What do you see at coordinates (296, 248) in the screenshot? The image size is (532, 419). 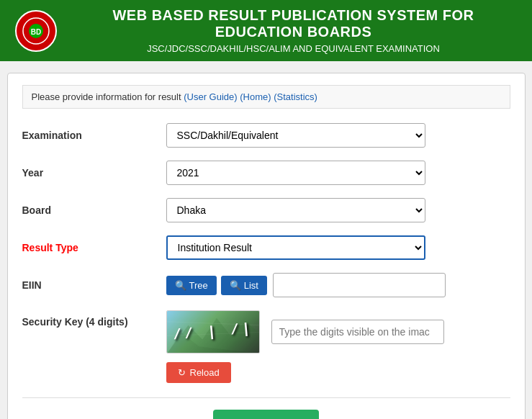 I see `result-type-select: Individual Result Institution Result` at bounding box center [296, 248].